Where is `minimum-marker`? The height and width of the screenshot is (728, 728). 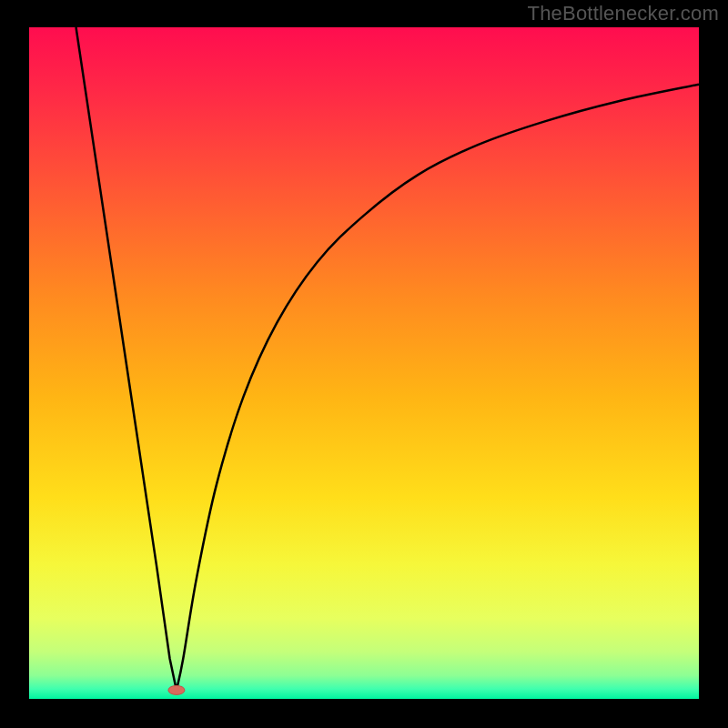 minimum-marker is located at coordinates (177, 690).